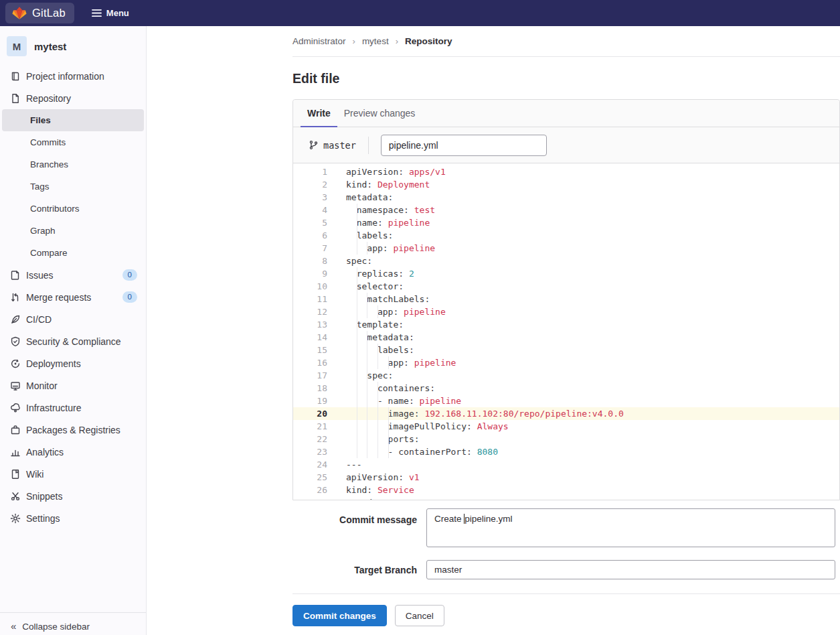 Image resolution: width=840 pixels, height=635 pixels. What do you see at coordinates (73, 45) in the screenshot?
I see `project-context-header: M mytest` at bounding box center [73, 45].